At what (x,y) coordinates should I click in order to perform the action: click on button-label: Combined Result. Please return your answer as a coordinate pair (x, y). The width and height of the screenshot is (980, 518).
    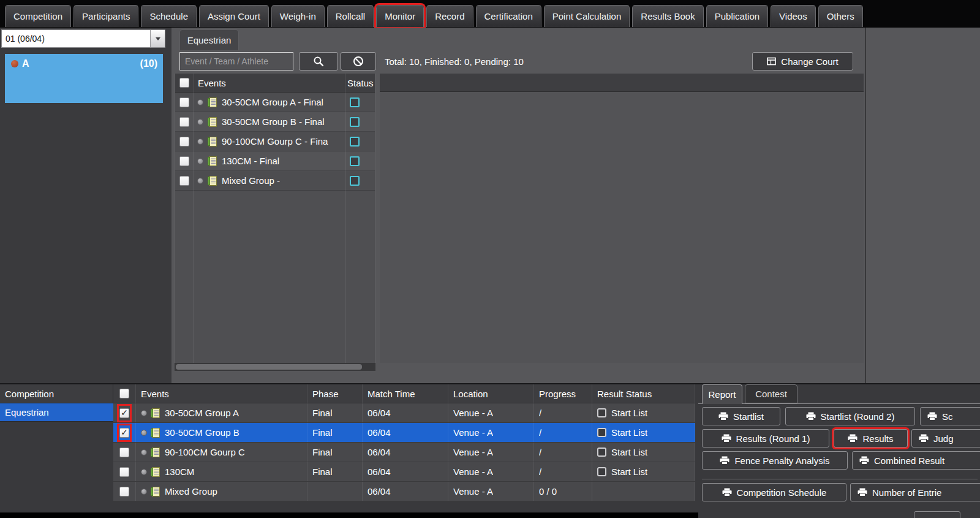
    Looking at the image, I should click on (909, 461).